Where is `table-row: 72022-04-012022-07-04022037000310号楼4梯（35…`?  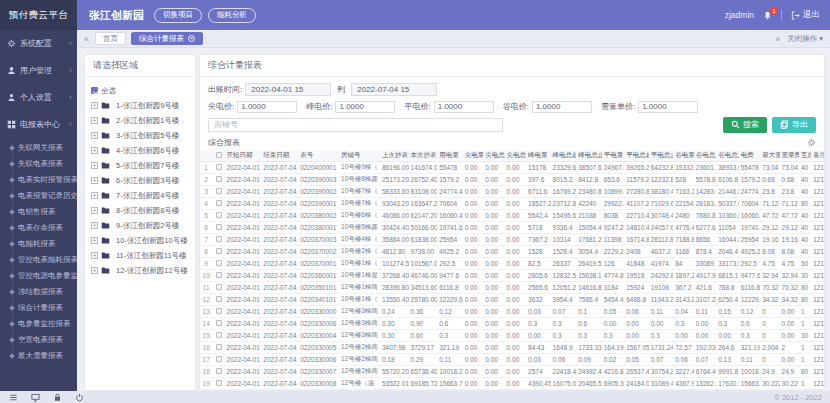 table-row: 72022-04-012022-07-04022037000310号楼4梯（35… is located at coordinates (512, 239).